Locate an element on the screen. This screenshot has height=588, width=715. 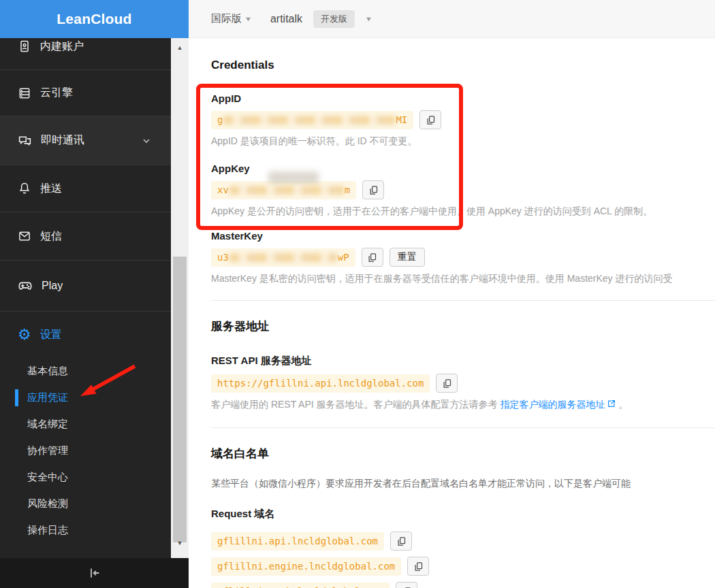
masterkey-label: MasterKey is located at coordinates (463, 235).